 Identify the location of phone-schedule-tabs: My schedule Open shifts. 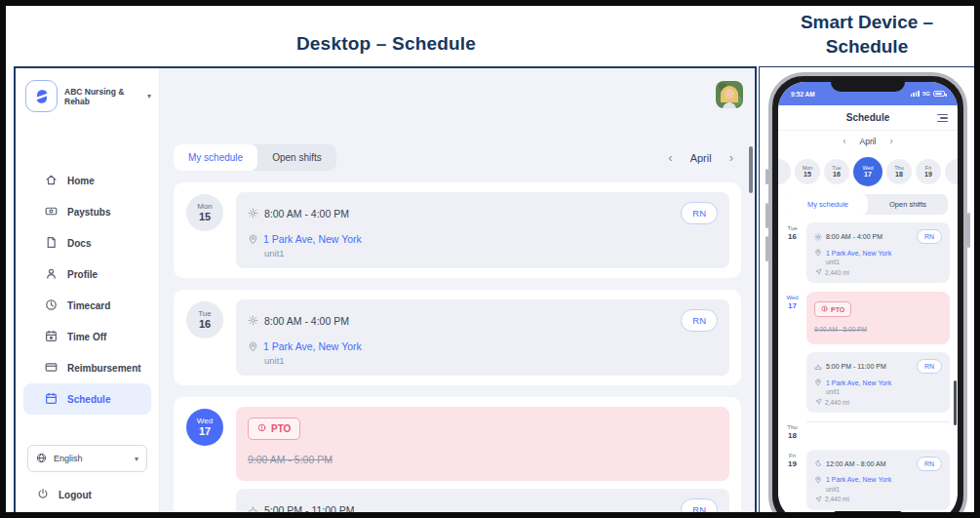
(868, 205).